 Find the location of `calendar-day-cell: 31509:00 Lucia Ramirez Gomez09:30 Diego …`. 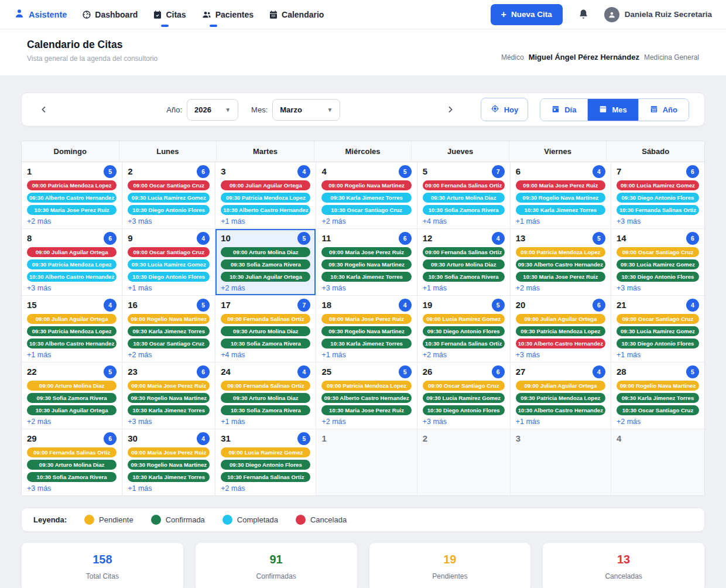

calendar-day-cell: 31509:00 Lucia Ramirez Gomez09:30 Diego … is located at coordinates (266, 463).